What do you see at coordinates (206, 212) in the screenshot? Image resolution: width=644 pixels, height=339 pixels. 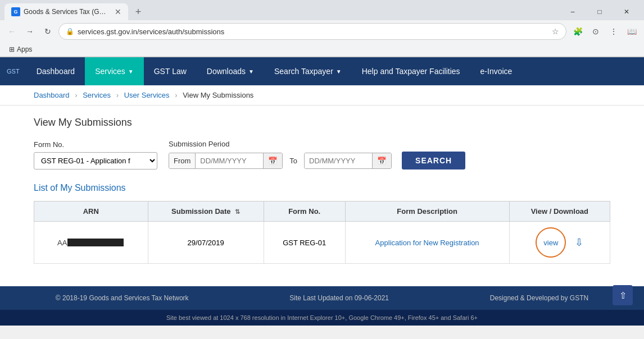 I see `col-submission-date: Submission Date ⇅` at bounding box center [206, 212].